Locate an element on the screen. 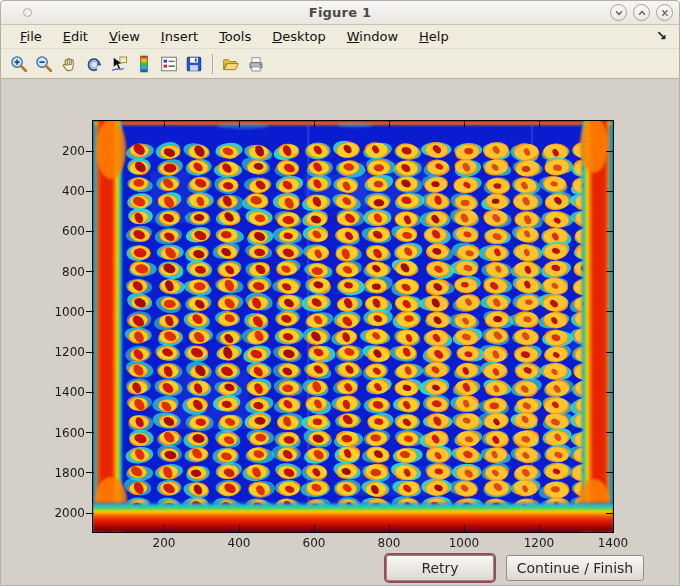 The width and height of the screenshot is (680, 586). zoom-out-button is located at coordinates (44, 64).